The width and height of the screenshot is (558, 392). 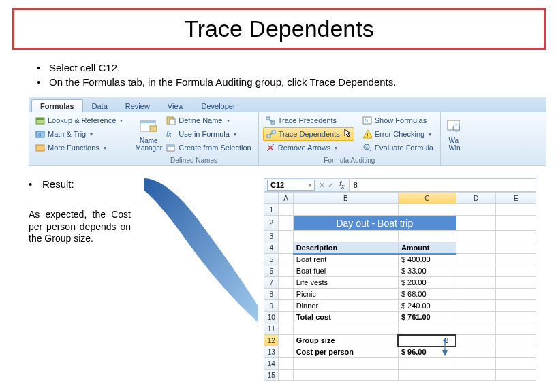 I want to click on row-header: 7, so click(x=271, y=283).